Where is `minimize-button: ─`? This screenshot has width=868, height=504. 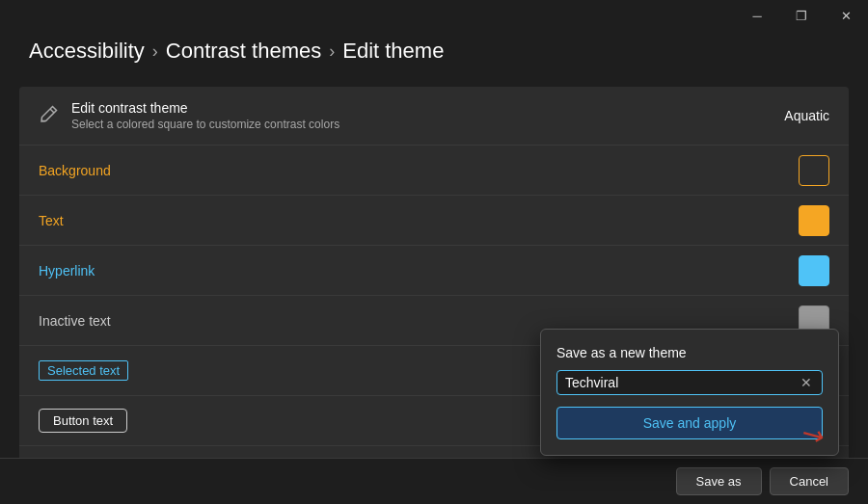
minimize-button: ─ is located at coordinates (757, 15).